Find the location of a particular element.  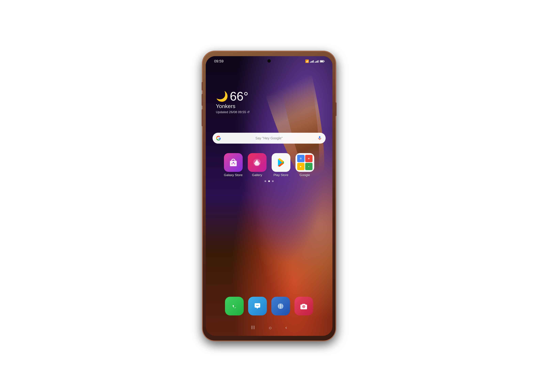

wifi-icon: 📶 is located at coordinates (307, 61).